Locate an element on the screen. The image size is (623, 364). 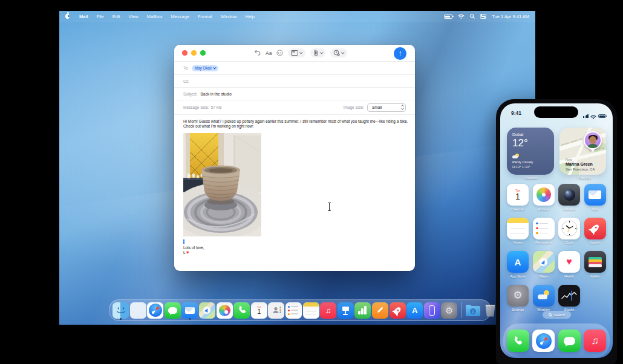
send-later-button is located at coordinates (339, 53).